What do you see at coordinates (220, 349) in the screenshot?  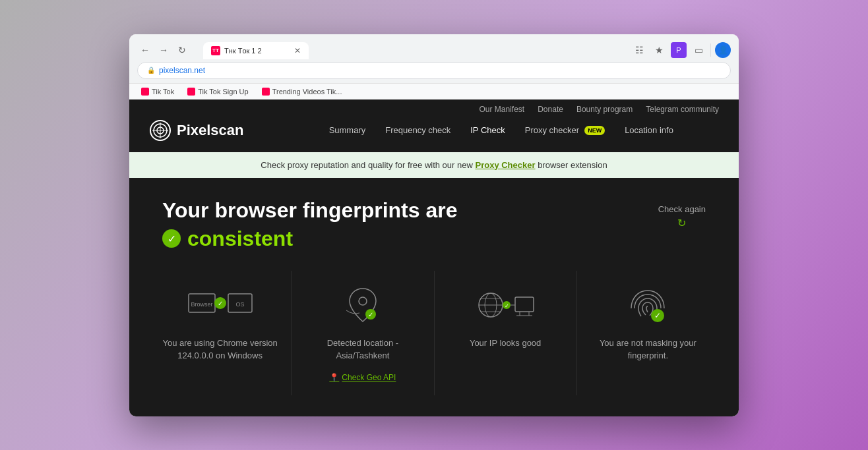 I see `card-browser-os-text: You are using Chrome version 124.0.0.0 o…` at bounding box center [220, 349].